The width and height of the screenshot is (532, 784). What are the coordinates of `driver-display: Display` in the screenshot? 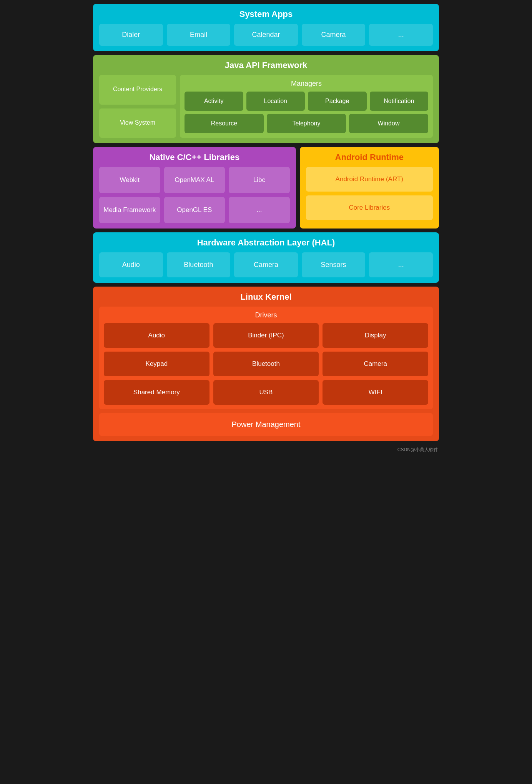 It's located at (375, 335).